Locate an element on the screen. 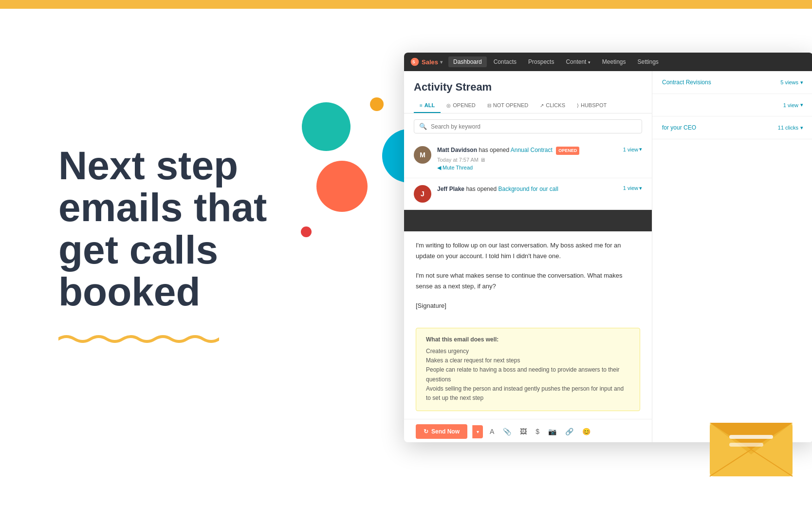 The image size is (812, 508). svg-text: S is located at coordinates (414, 62).